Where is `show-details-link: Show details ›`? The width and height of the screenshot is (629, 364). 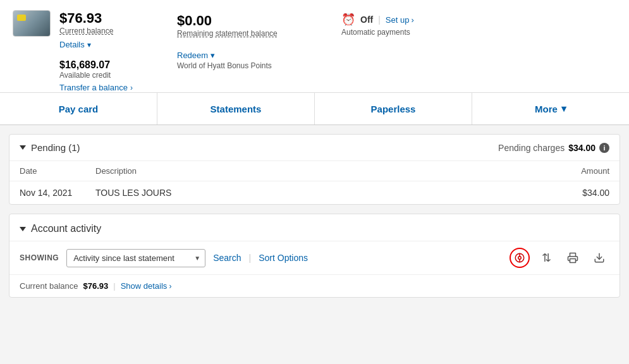
show-details-link: Show details › is located at coordinates (147, 286).